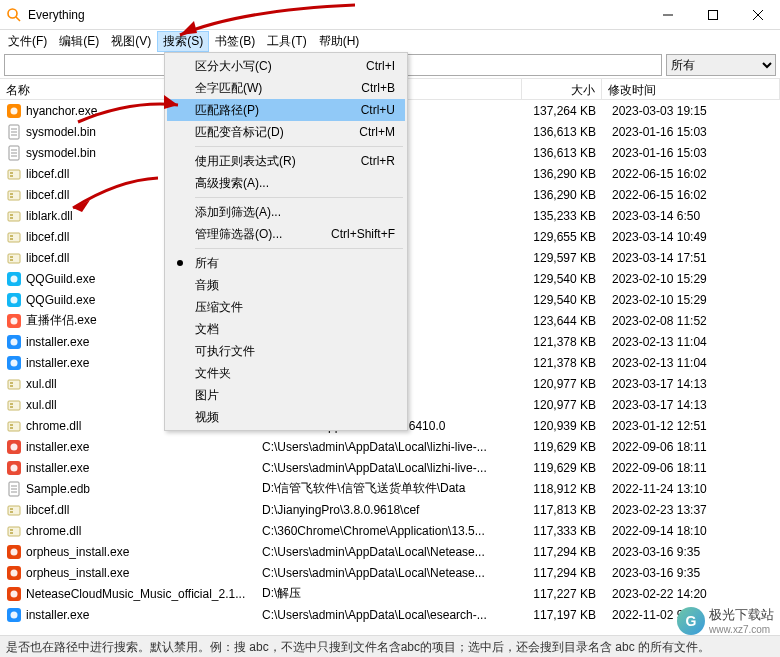  What do you see at coordinates (286, 234) in the screenshot?
I see `menu-dropdown-item: 管理筛选器(O)...Ctrl+Shift+F` at bounding box center [286, 234].